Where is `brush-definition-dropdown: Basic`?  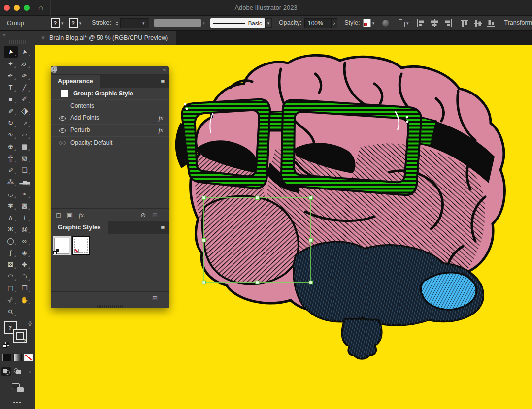 brush-definition-dropdown: Basic is located at coordinates (237, 23).